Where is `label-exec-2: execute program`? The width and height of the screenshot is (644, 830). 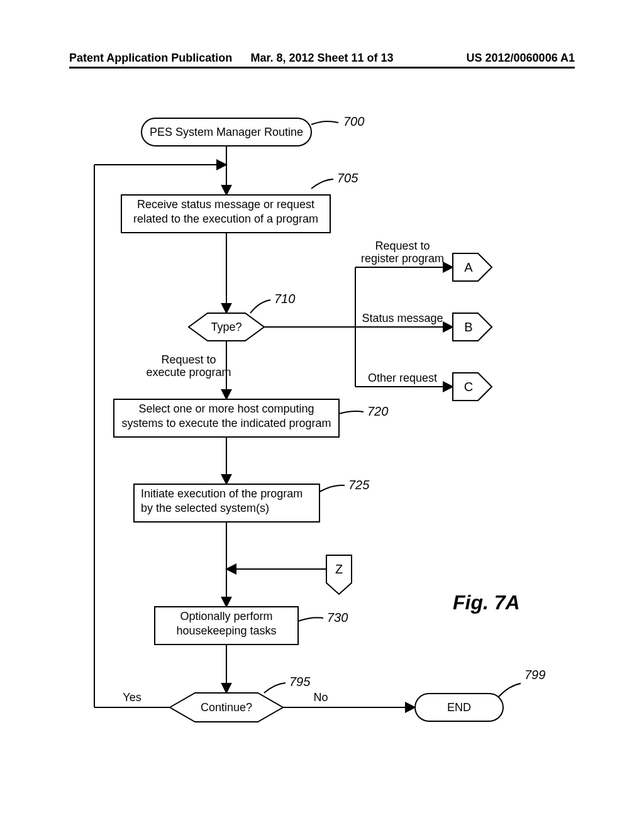
label-exec-2: execute program is located at coordinates (189, 372).